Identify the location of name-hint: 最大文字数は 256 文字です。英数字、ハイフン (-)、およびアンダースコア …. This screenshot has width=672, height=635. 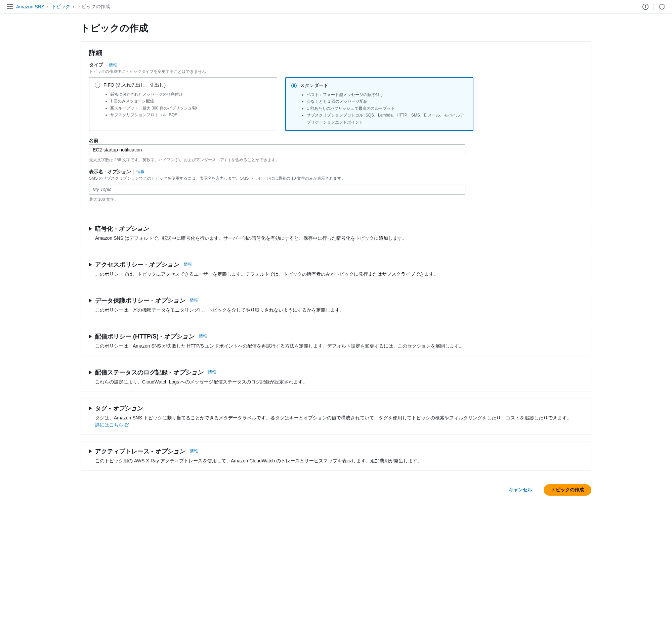
(336, 160).